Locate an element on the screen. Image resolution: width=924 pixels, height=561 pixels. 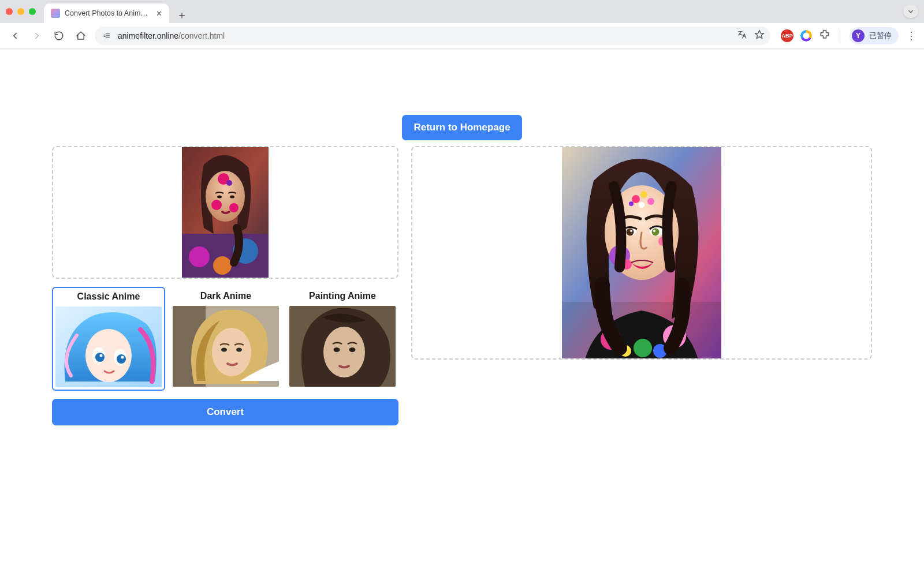
window-controls is located at coordinates (23, 12).